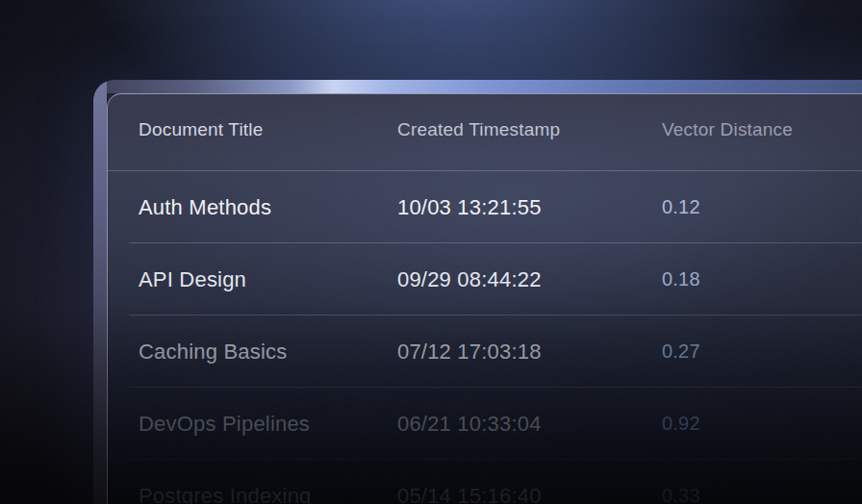  What do you see at coordinates (469, 482) in the screenshot?
I see `created-timestamp-cell: 05/14 15:16:40` at bounding box center [469, 482].